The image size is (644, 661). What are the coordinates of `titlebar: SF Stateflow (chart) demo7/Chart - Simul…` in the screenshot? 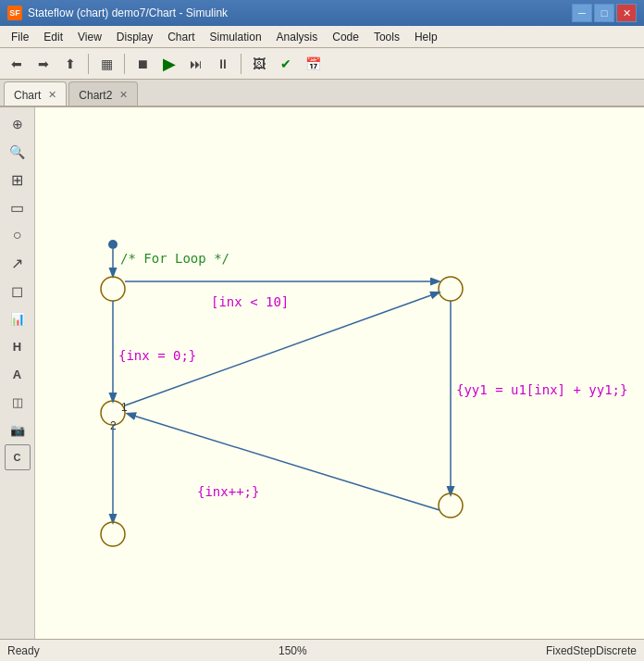 It's located at (322, 13).